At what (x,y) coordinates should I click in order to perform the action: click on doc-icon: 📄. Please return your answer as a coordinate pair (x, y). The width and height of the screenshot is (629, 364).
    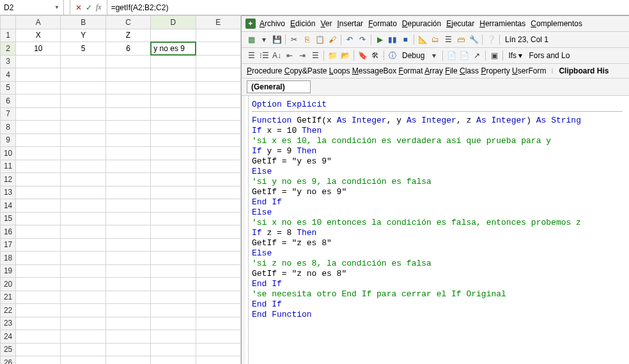
    Looking at the image, I should click on (451, 56).